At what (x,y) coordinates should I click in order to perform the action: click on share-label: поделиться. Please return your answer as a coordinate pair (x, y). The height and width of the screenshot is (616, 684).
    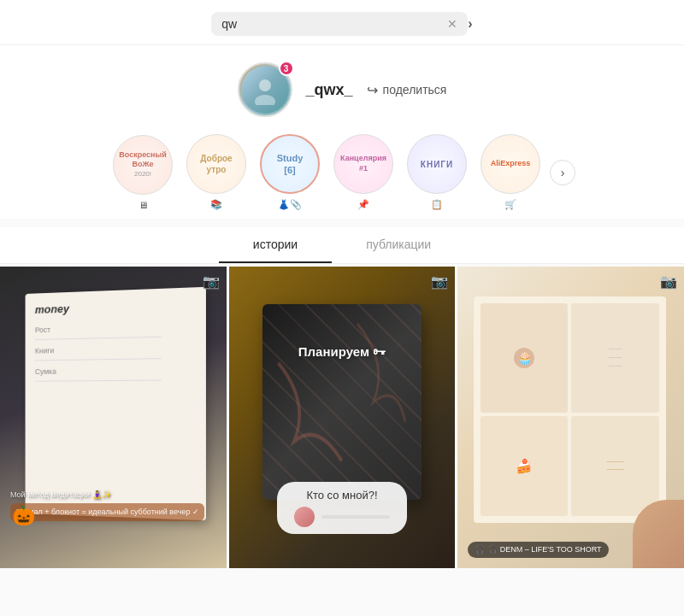
    Looking at the image, I should click on (416, 90).